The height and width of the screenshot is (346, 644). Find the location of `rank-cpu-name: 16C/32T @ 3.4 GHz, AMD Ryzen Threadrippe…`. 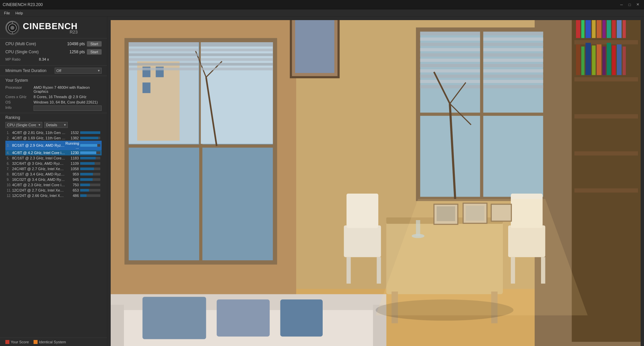

rank-cpu-name: 16C/32T @ 3.4 GHz, AMD Ryzen Threadrippe… is located at coordinates (39, 180).